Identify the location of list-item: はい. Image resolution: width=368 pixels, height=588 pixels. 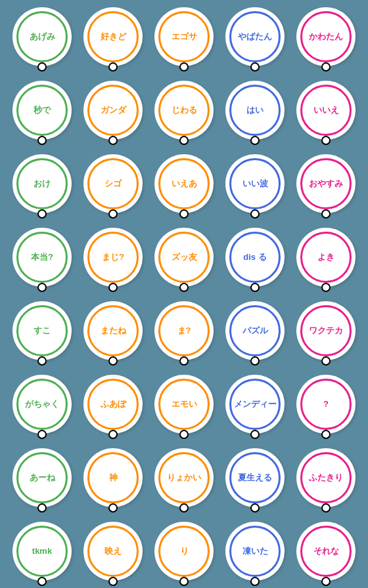
(255, 110).